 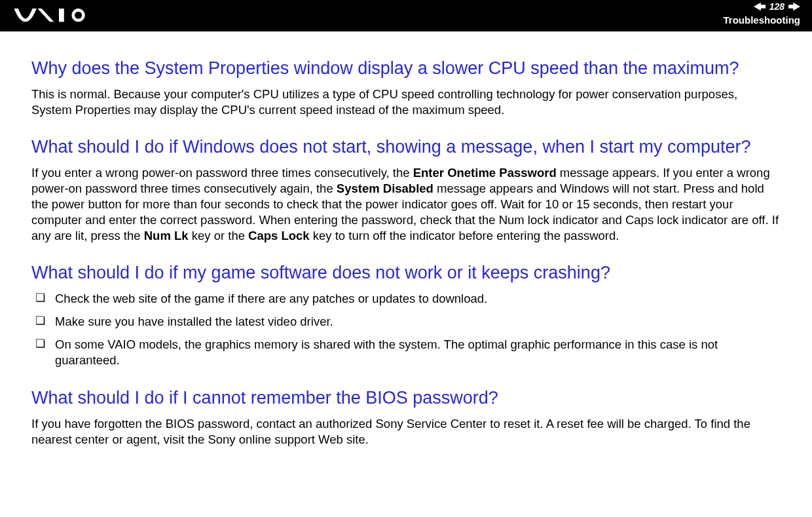 I want to click on faq-body-cpu-speed: This is normal. Because your computer's …, so click(x=406, y=102).